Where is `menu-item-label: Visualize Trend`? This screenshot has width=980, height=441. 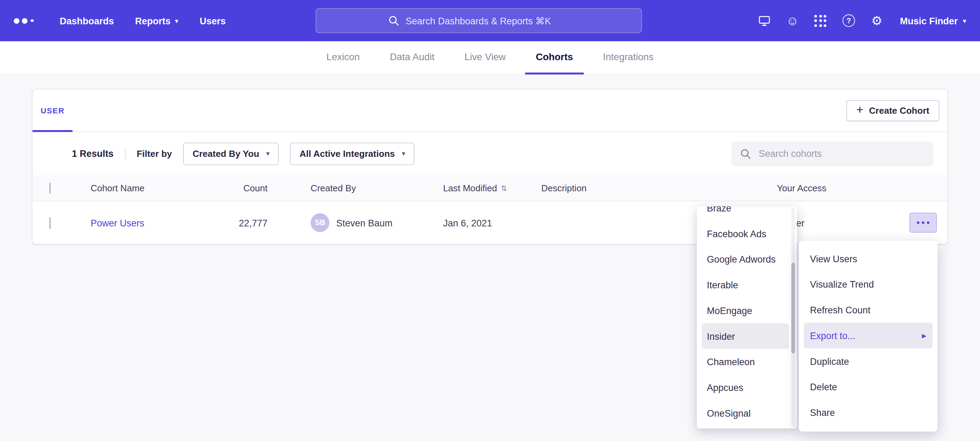 menu-item-label: Visualize Trend is located at coordinates (842, 284).